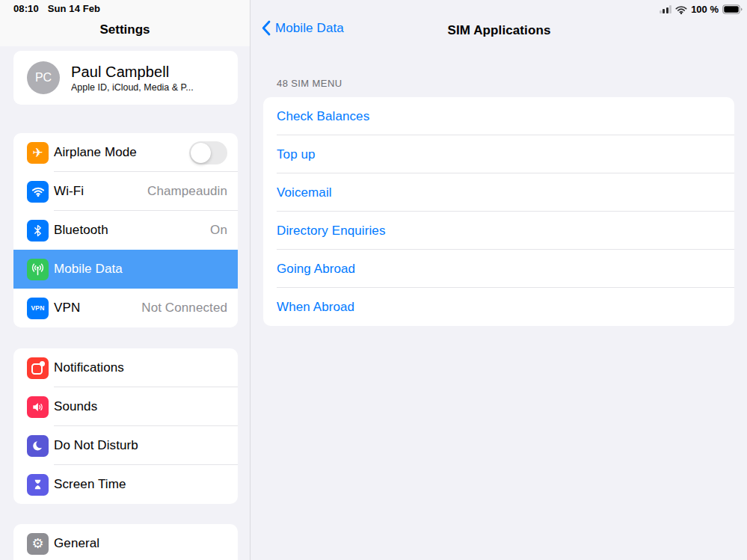  I want to click on notifications-icon, so click(37, 368).